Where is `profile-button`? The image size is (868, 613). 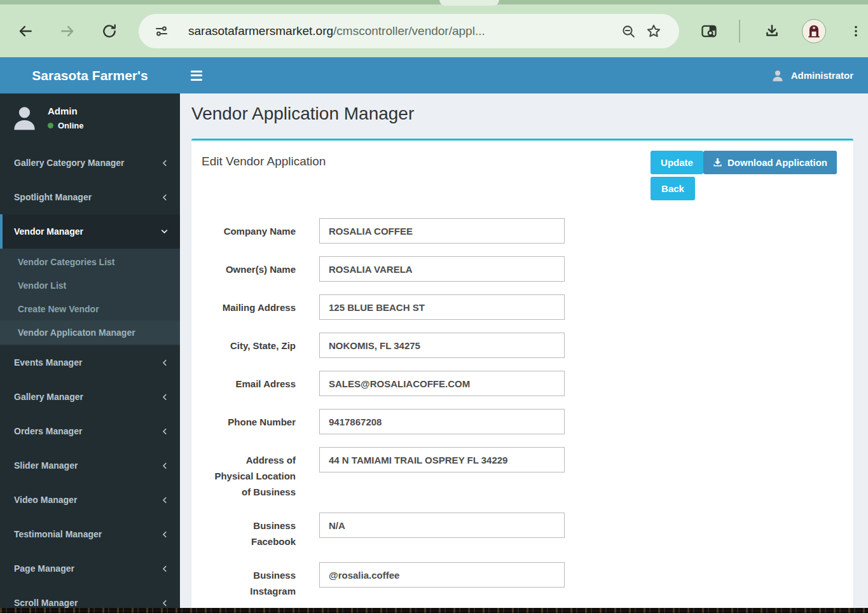
profile-button is located at coordinates (814, 31).